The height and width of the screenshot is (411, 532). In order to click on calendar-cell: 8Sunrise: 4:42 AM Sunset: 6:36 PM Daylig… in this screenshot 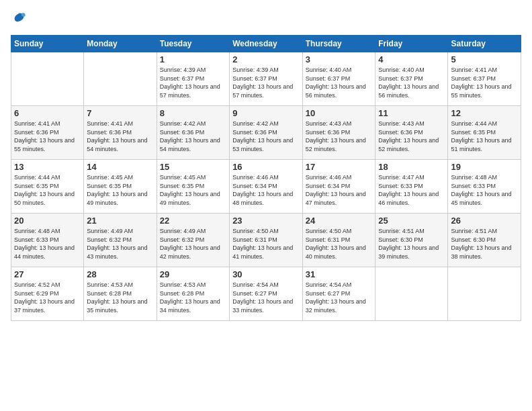, I will do `click(193, 133)`.